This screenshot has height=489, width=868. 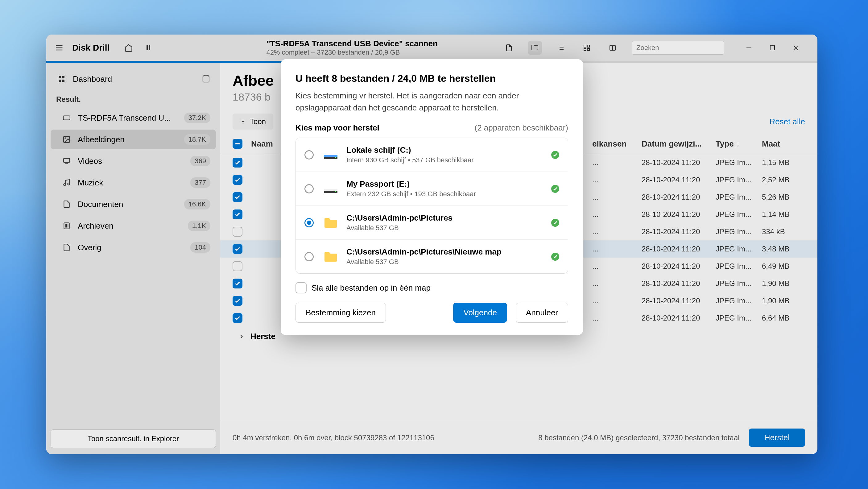 I want to click on destination-list: Lokale schijf (C:)Intern 930 GB schijf •…, so click(x=432, y=206).